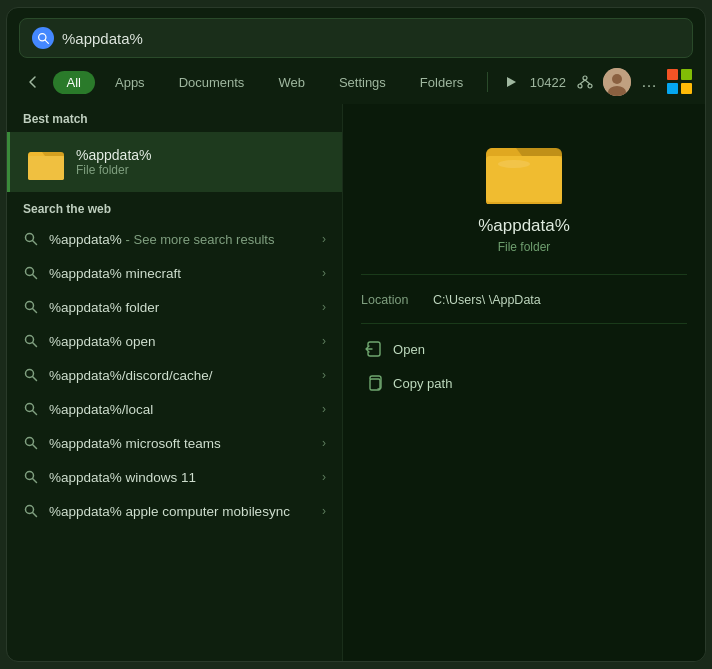 The image size is (712, 669). Describe the element at coordinates (114, 170) in the screenshot. I see `best-match-subtitle: File folder` at that location.